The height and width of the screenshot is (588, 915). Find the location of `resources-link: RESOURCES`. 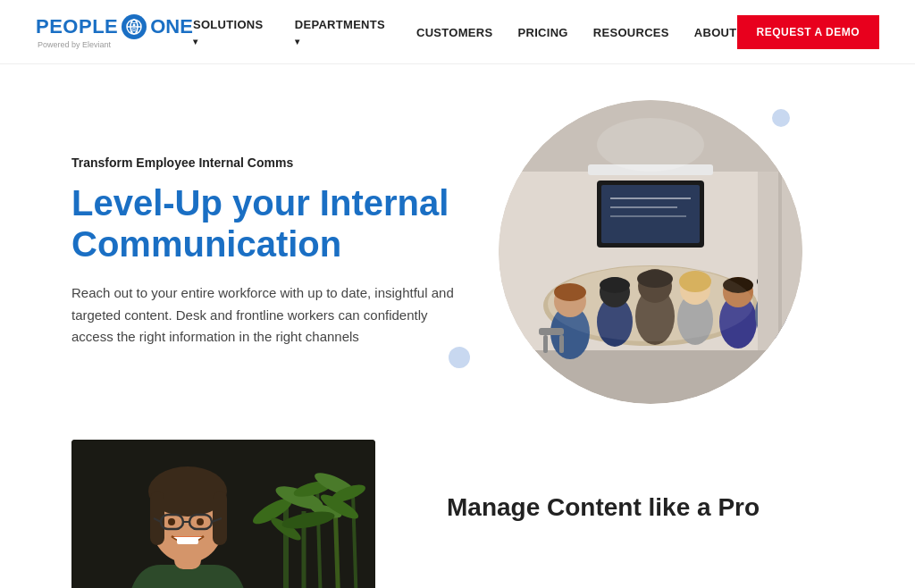

resources-link: RESOURCES is located at coordinates (631, 32).